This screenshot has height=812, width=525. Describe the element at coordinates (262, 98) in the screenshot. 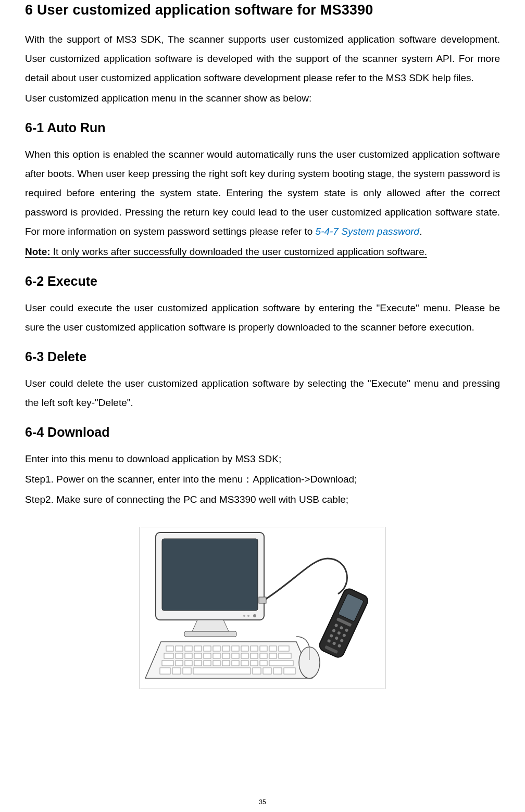

I see `intro-paragraph-2: User customized application menu in the …` at that location.